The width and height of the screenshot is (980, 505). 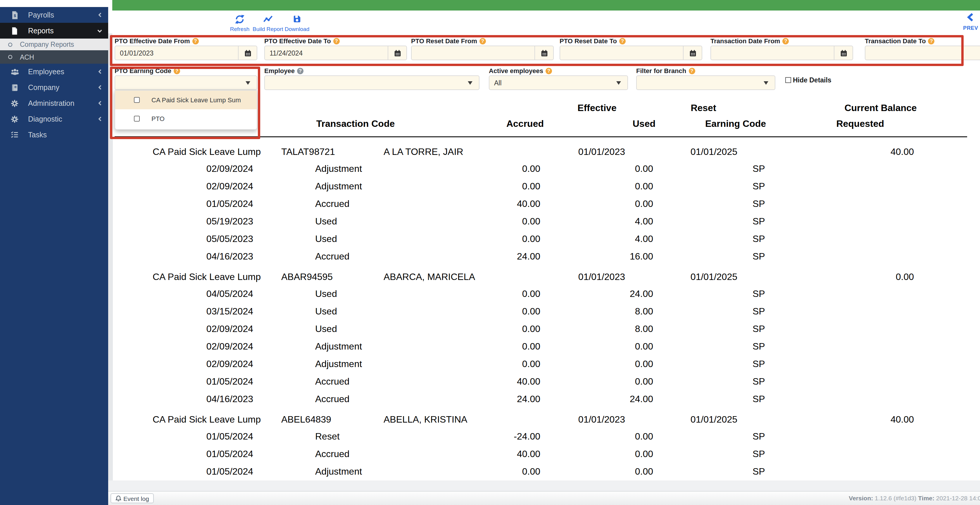 I want to click on col-header-transaction-code: Transaction Code, so click(x=355, y=124).